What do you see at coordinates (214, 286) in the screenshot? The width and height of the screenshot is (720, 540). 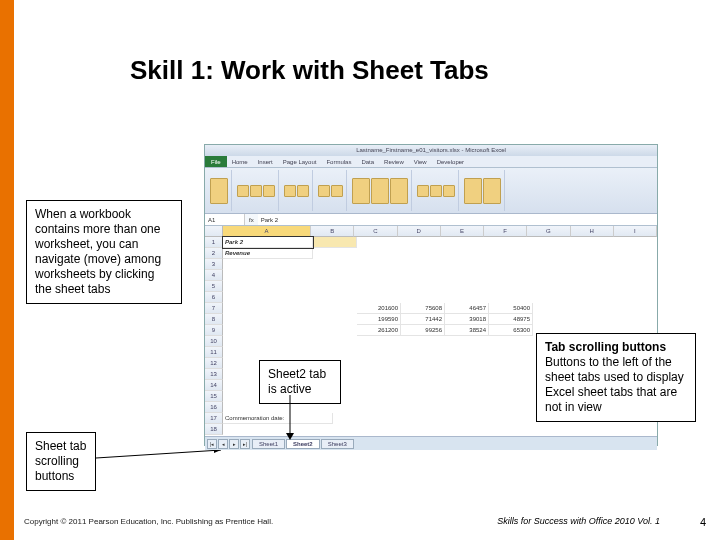 I see `row-header: 5` at bounding box center [214, 286].